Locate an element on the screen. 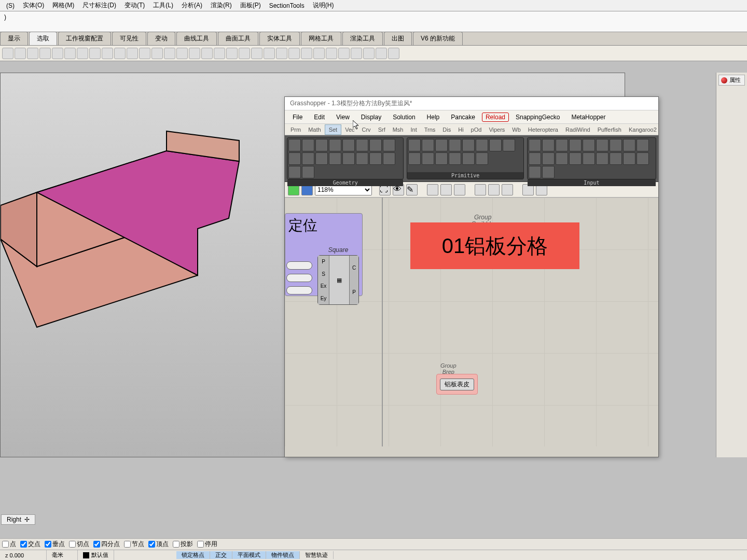  square-component: Square PSExEy ▦ CP is located at coordinates (338, 280).